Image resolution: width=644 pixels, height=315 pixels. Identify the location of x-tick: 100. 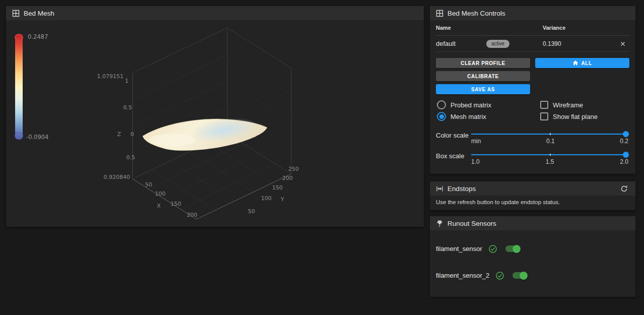
(160, 194).